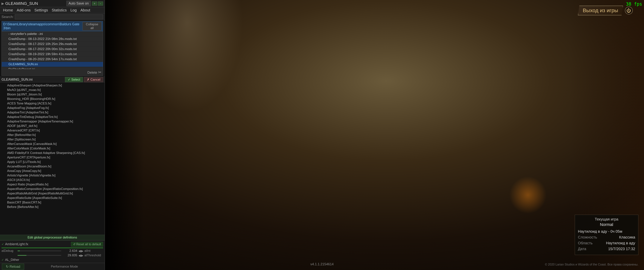 The image size is (644, 270). I want to click on date-value: 15/7/2023 17:32, so click(622, 249).